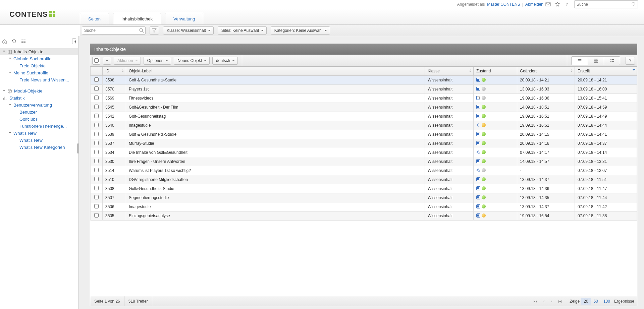 The height and width of the screenshot is (309, 644). Describe the element at coordinates (39, 133) in the screenshot. I see `sidebar-item-11: What's New` at that location.